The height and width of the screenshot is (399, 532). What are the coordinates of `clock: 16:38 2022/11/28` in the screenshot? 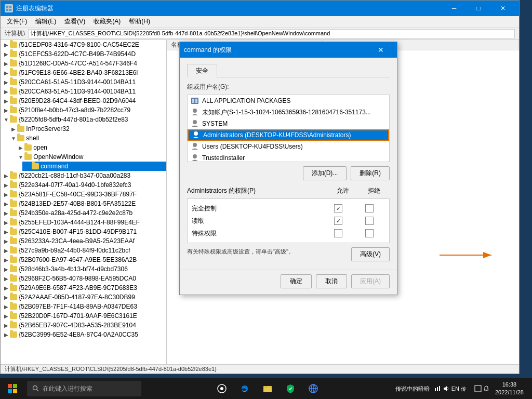 It's located at (509, 389).